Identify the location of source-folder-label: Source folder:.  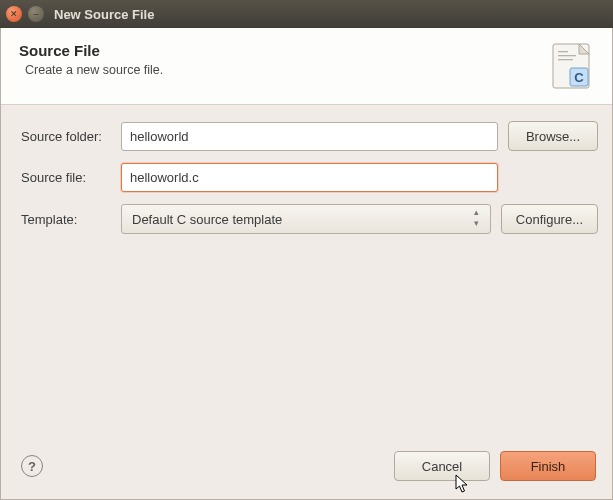
(71, 136).